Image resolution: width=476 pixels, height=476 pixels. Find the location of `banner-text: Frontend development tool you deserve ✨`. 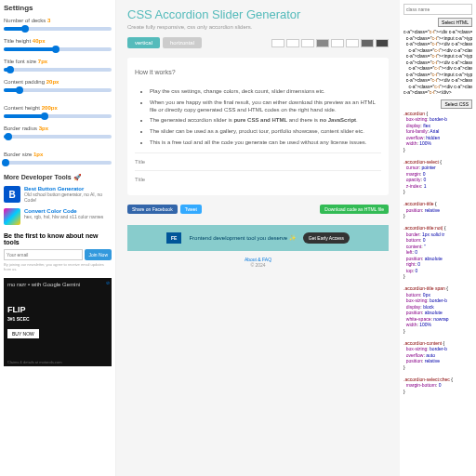

banner-text: Frontend development tool you deserve ✨ is located at coordinates (242, 238).